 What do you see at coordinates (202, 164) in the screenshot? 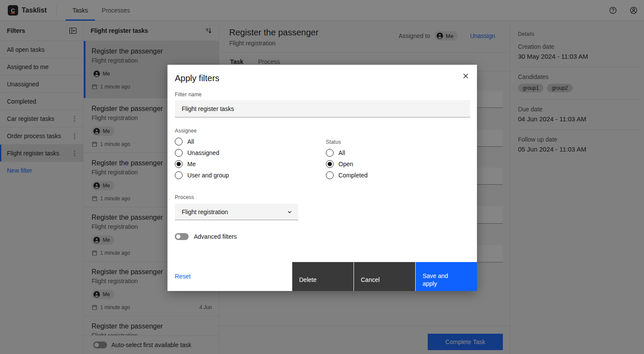
I see `assignee-option-me: Me` at bounding box center [202, 164].